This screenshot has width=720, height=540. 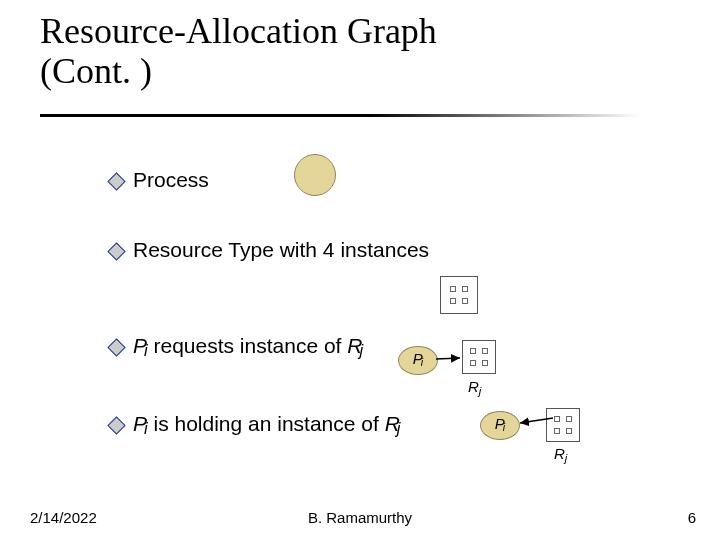 I want to click on bullet-resource4-text: Resource Type with 4 instances, so click(x=281, y=250).